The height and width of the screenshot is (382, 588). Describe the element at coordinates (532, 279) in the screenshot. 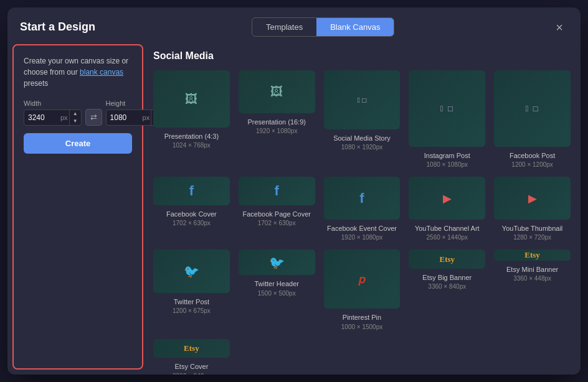

I see `template-dims-etsy-mini-banner: 3360 × 448px` at that location.